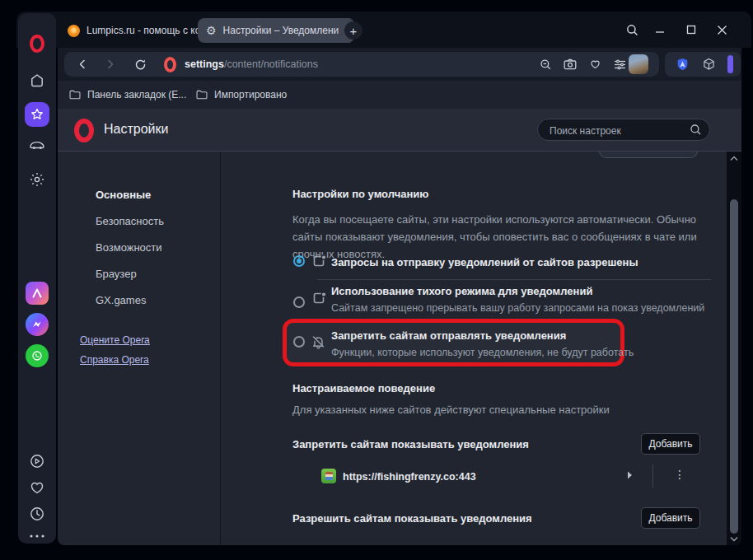  What do you see at coordinates (120, 300) in the screenshot?
I see `sidebar-item-gxgames: GX.games` at bounding box center [120, 300].